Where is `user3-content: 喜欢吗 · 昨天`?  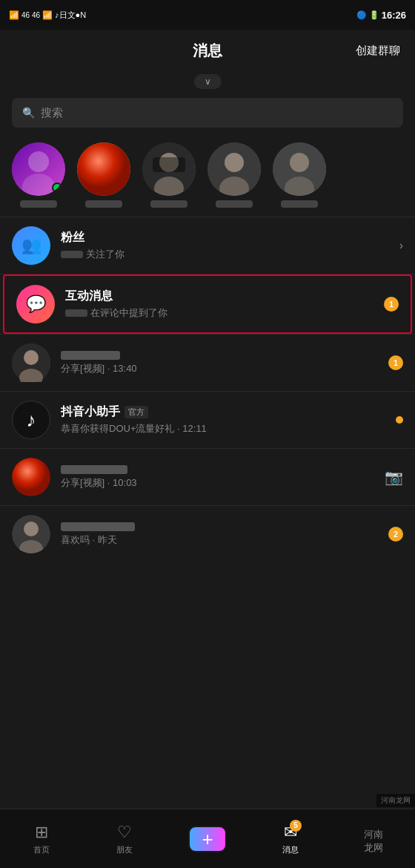 user3-content: 喜欢吗 · 昨天 is located at coordinates (219, 534).